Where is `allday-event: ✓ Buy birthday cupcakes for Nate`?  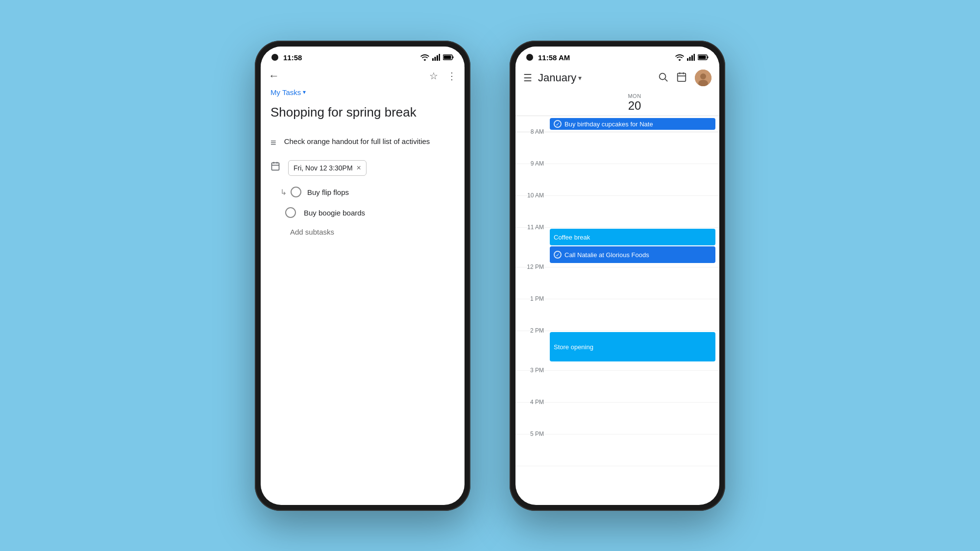
allday-event: ✓ Buy birthday cupcakes for Nate is located at coordinates (633, 124).